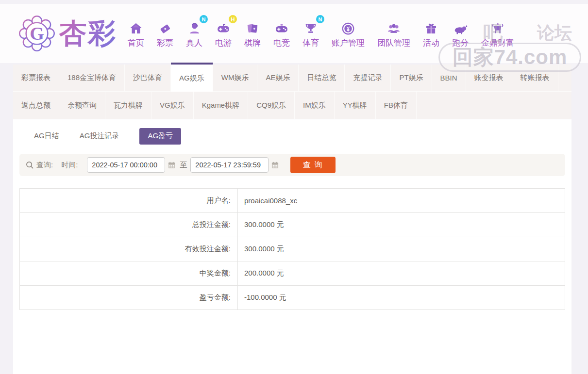 This screenshot has width=588, height=374. Describe the element at coordinates (172, 165) in the screenshot. I see `calendar-icon-start` at that location.